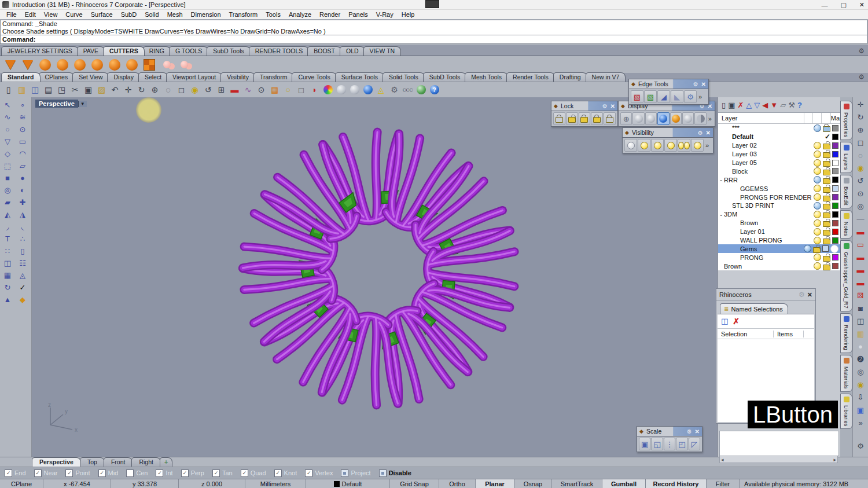 The height and width of the screenshot is (488, 868). I want to click on circle-center-icon: ○, so click(8, 130).